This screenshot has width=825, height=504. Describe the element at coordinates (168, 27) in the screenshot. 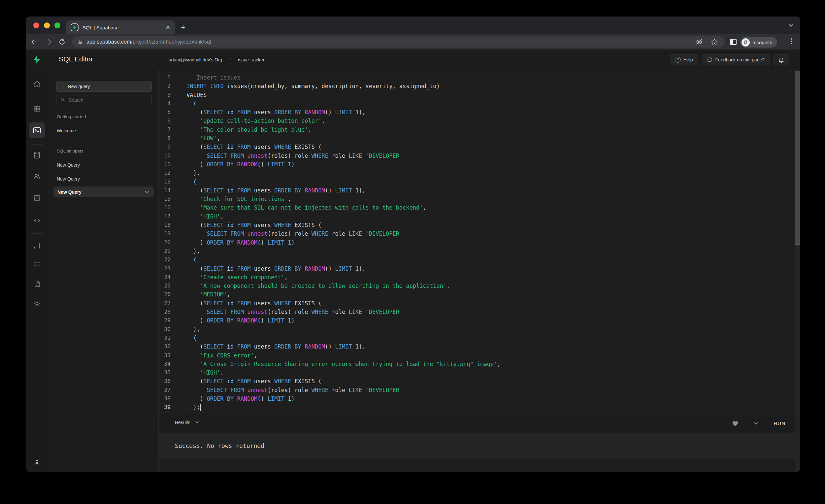

I see `tab-close-icon: ✕` at that location.